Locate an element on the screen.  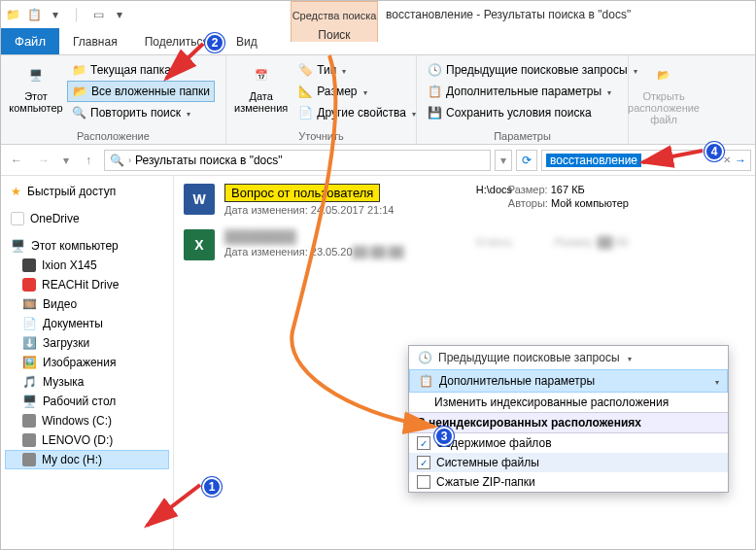
forward-button: → is located at coordinates (44, 160).